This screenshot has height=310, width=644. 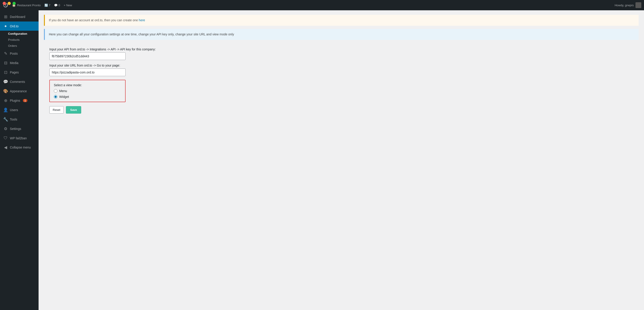 What do you see at coordinates (628, 5) in the screenshot?
I see `howdy: Howdy, grwprs` at bounding box center [628, 5].